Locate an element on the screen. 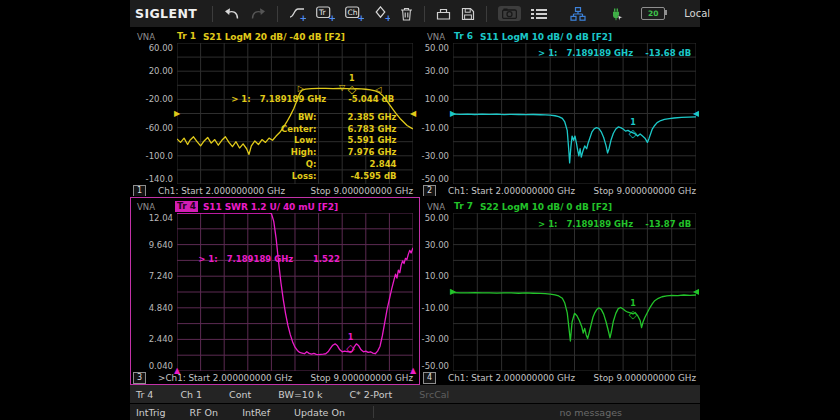 The image size is (840, 420). plot-area-swr: ▲▲◇1> 1:7.189189 GHz1.522 is located at coordinates (295, 292).